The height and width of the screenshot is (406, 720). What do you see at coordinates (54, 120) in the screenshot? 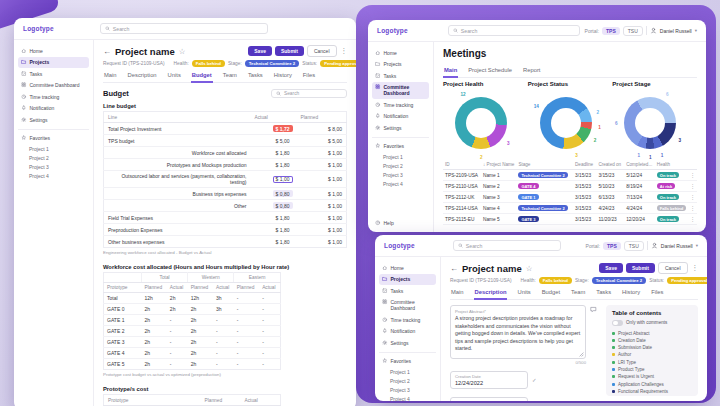
I see `sidebar-item: Settings` at bounding box center [54, 120].